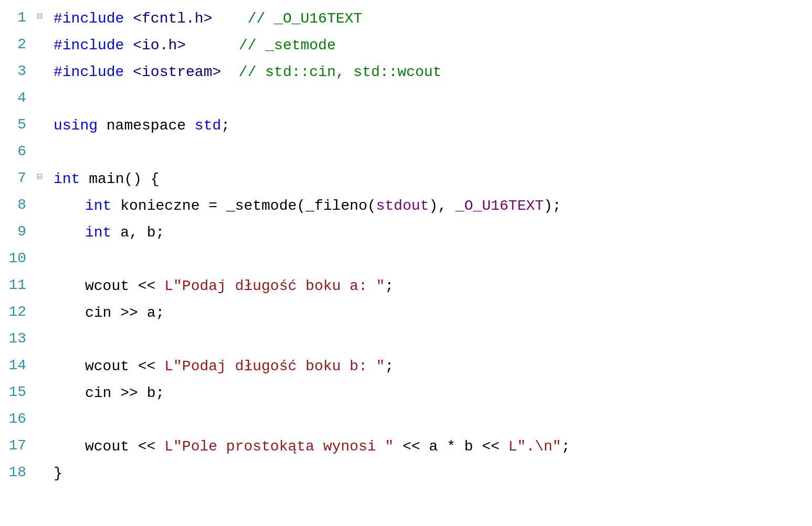 This screenshot has width=812, height=526. What do you see at coordinates (406, 233) in the screenshot?
I see `code-line: 9int a, b;` at bounding box center [406, 233].